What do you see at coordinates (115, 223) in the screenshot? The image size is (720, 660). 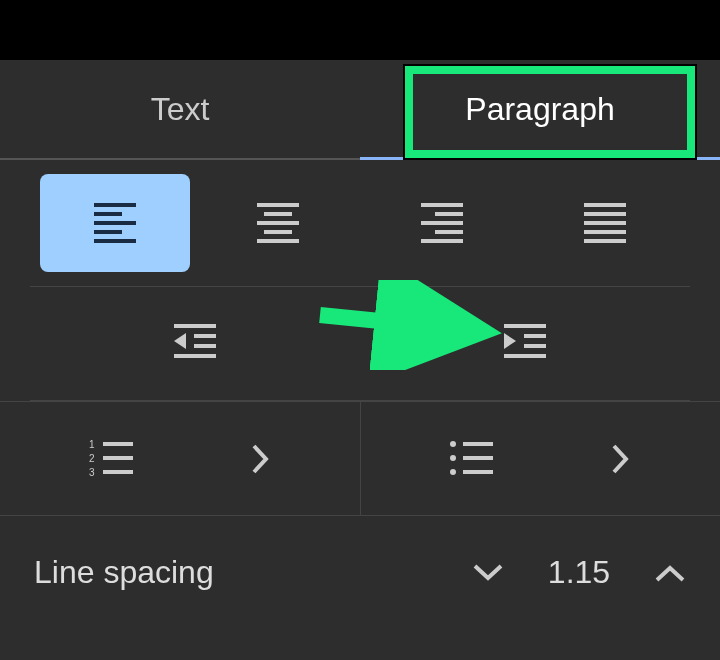 I see `align-left-icon` at bounding box center [115, 223].